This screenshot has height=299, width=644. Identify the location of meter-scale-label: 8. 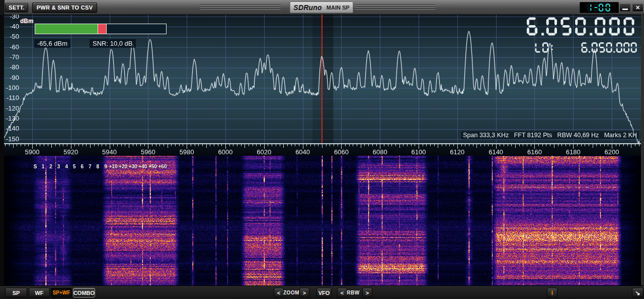
(98, 167).